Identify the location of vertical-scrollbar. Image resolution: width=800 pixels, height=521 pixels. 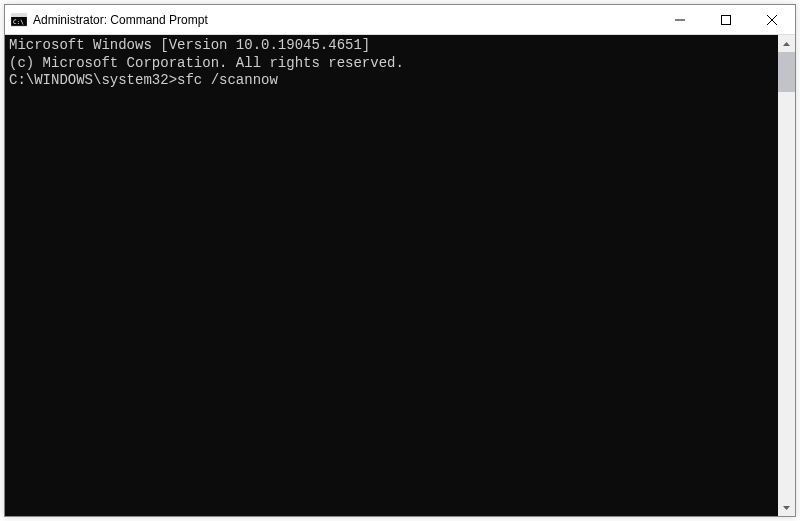
(786, 276).